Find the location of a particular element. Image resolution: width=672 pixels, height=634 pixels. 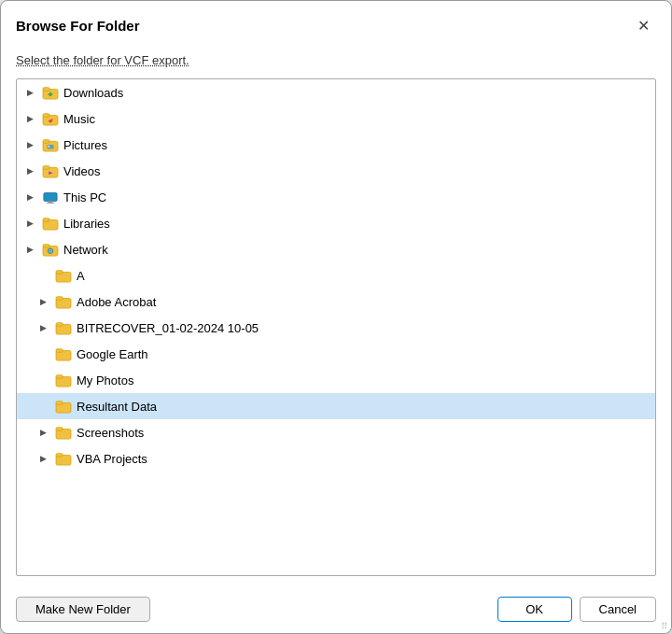

folder-item-libraries: ▶ Libraries is located at coordinates (336, 223).